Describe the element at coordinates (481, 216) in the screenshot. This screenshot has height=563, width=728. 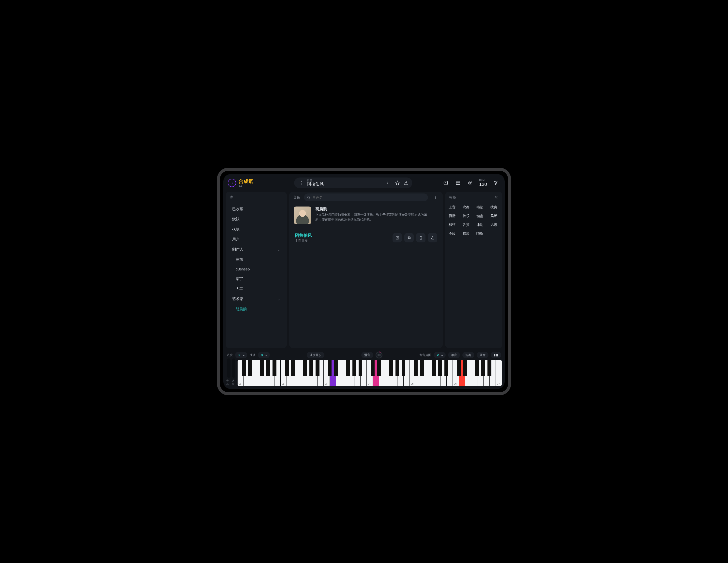
I see `tag-chip: 键盘` at that location.